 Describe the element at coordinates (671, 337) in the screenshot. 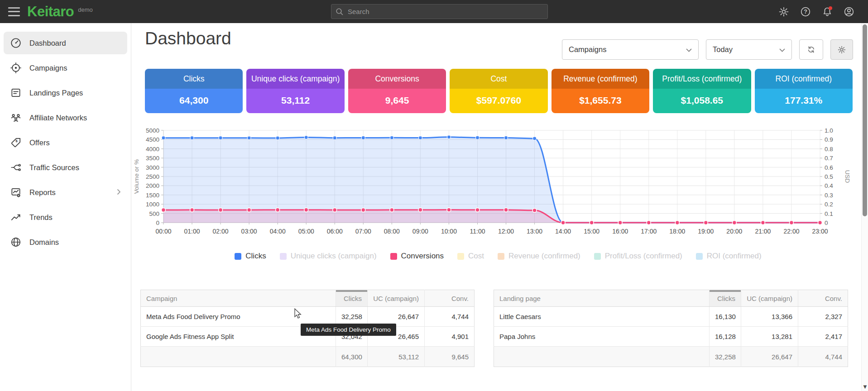

I see `table-row: Papa Johns16,12813,2812,417` at that location.